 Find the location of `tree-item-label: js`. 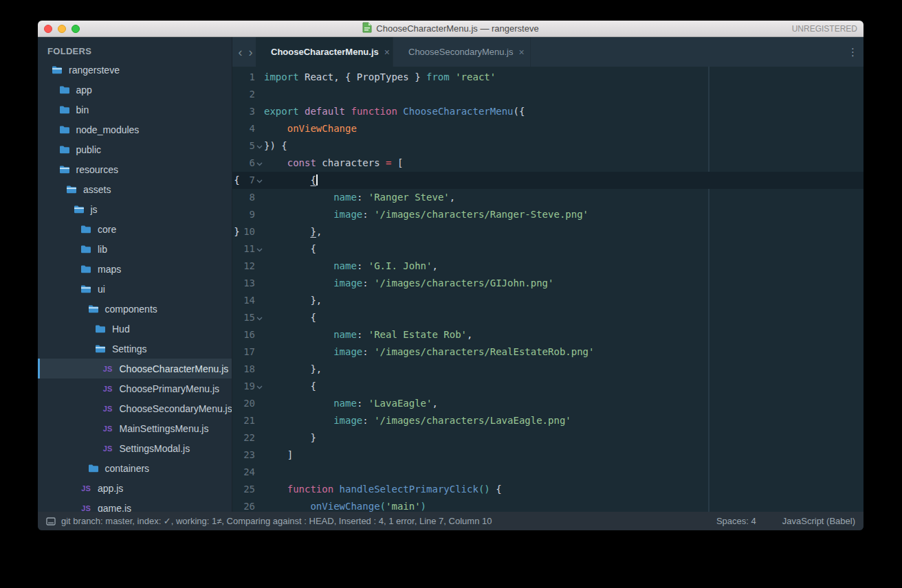

tree-item-label: js is located at coordinates (94, 210).